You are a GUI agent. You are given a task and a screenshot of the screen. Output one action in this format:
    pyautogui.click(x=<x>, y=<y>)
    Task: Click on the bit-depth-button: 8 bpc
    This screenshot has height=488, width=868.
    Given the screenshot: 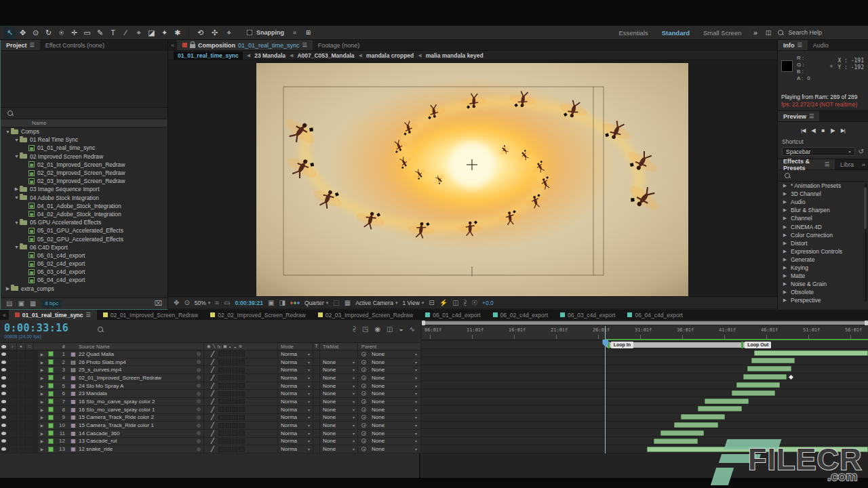 What is the action you would take?
    pyautogui.click(x=52, y=304)
    